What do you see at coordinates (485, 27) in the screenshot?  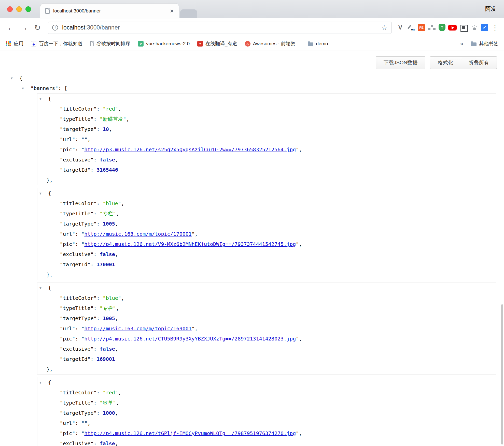 I see `shield-check-icon: ✓` at bounding box center [485, 27].